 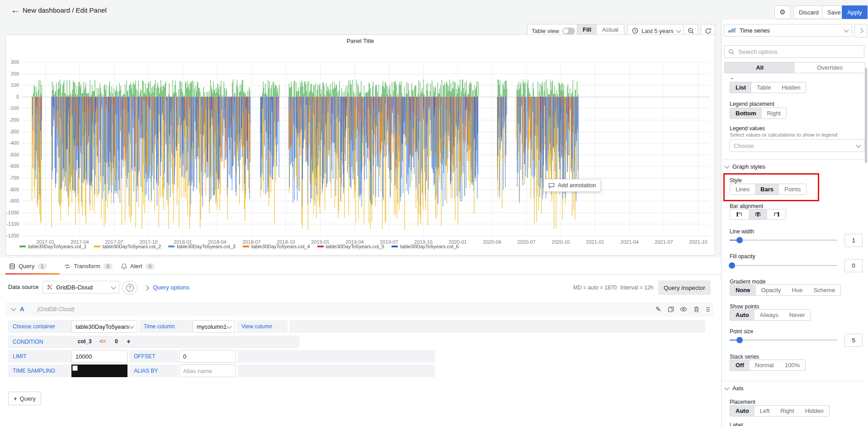 What do you see at coordinates (809, 12) in the screenshot?
I see `discard-button: Discard` at bounding box center [809, 12].